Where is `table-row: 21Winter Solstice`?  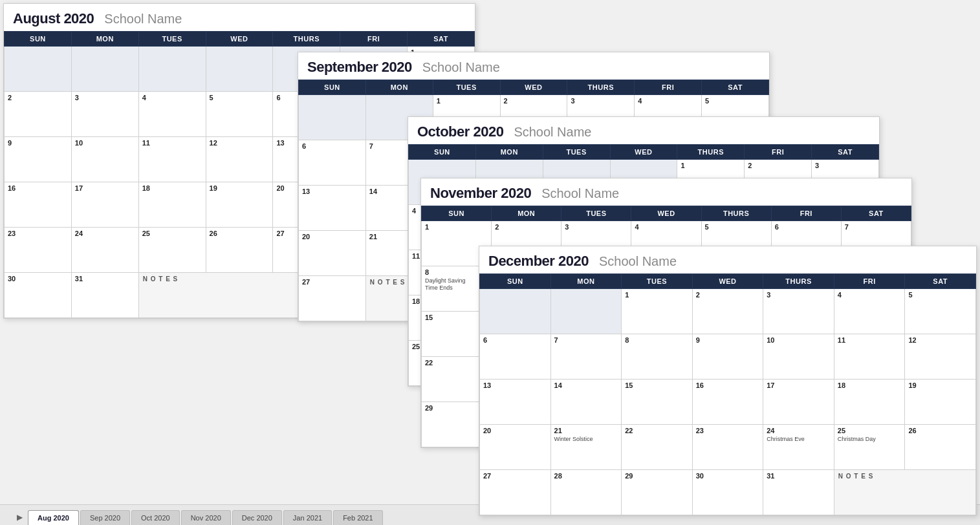 table-row: 21Winter Solstice is located at coordinates (586, 447).